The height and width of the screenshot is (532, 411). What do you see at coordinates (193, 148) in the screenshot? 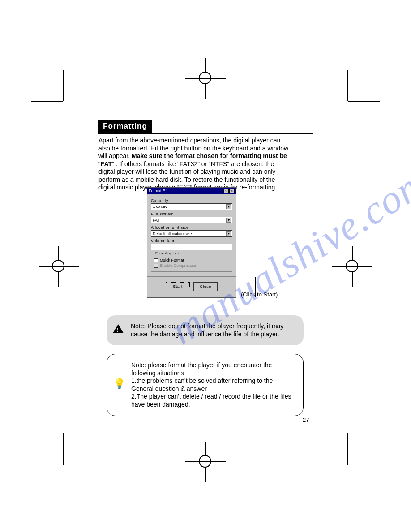
I see `para-text: also be formatted. Hit the right button …` at bounding box center [193, 148].